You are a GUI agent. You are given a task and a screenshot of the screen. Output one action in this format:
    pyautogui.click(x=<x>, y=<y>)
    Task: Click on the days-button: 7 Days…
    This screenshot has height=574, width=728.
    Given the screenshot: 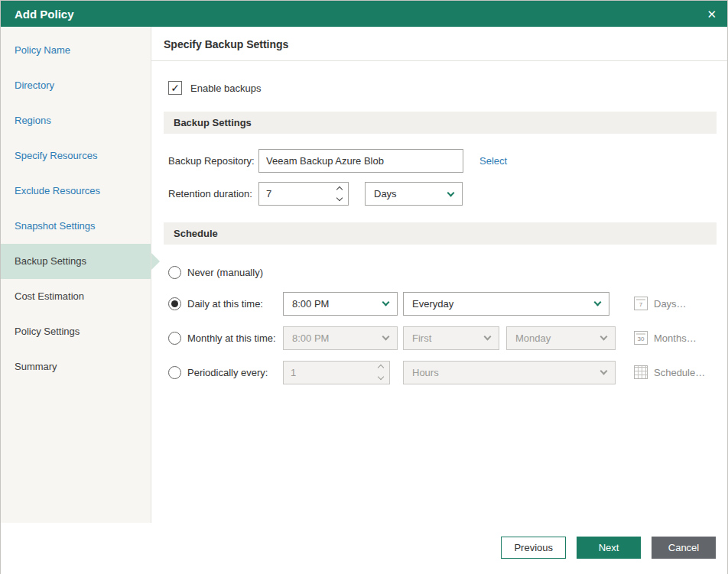 What is the action you would take?
    pyautogui.click(x=675, y=303)
    